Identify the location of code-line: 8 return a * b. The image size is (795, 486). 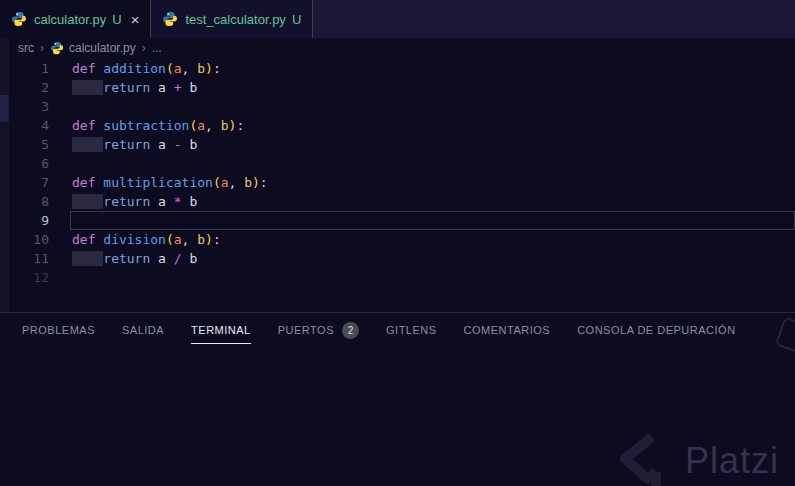
(402, 202).